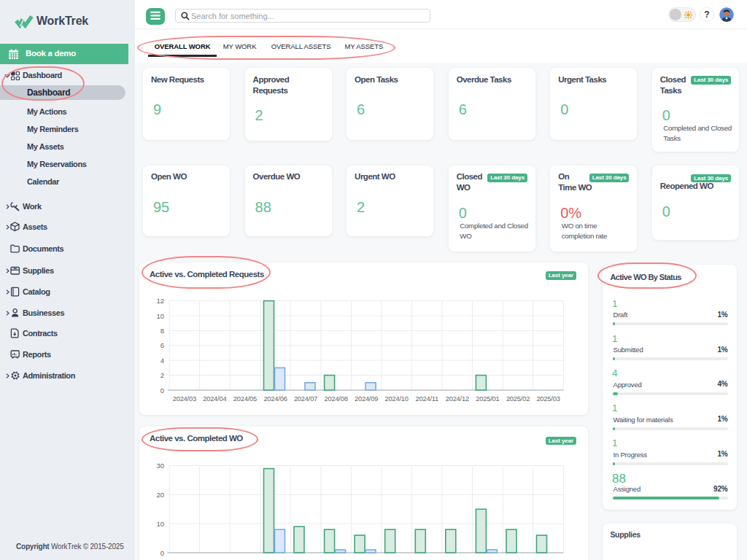 The image size is (747, 560). What do you see at coordinates (336, 399) in the screenshot?
I see `svg-text: 2024/08` at bounding box center [336, 399].